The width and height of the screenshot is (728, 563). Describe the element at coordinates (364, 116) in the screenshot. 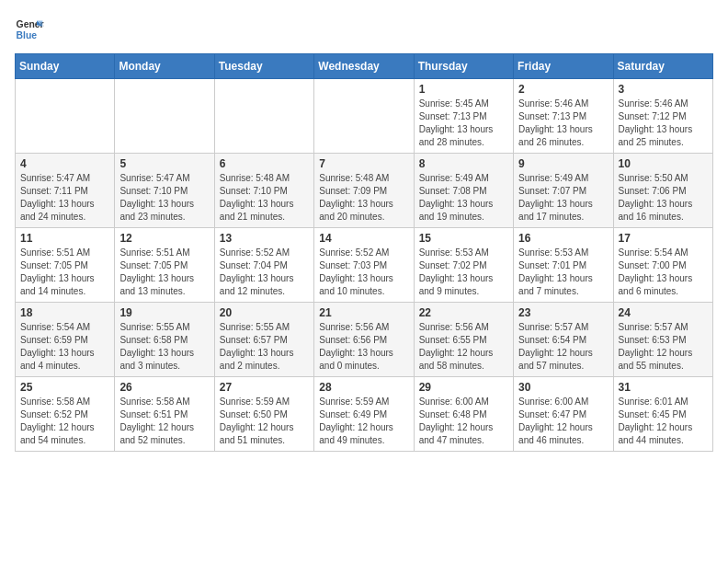

I see `calendar-week-row: 1Sunrise: 5:45 AM Sunset: 7:13 PM Daylig…` at that location.